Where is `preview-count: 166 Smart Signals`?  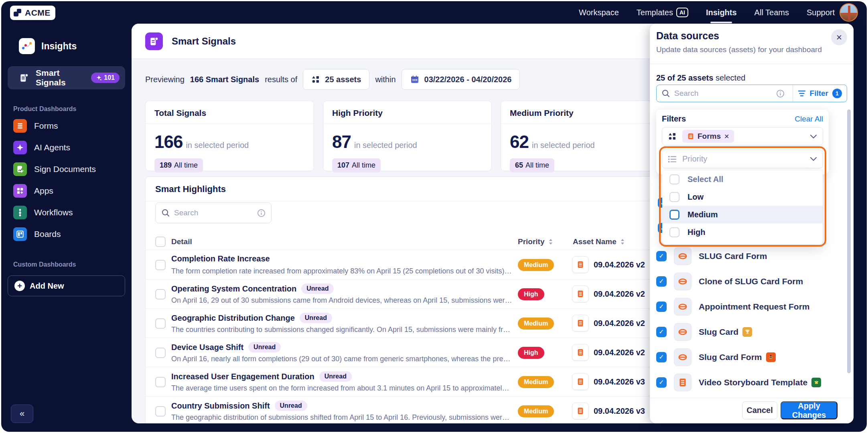 preview-count: 166 Smart Signals is located at coordinates (225, 79).